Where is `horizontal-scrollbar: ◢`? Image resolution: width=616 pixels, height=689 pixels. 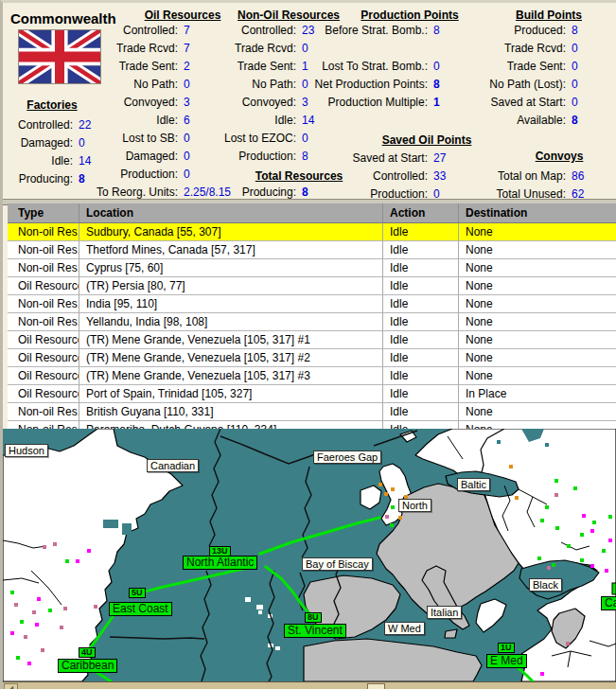
horizontal-scrollbar: ◢ is located at coordinates (309, 685).